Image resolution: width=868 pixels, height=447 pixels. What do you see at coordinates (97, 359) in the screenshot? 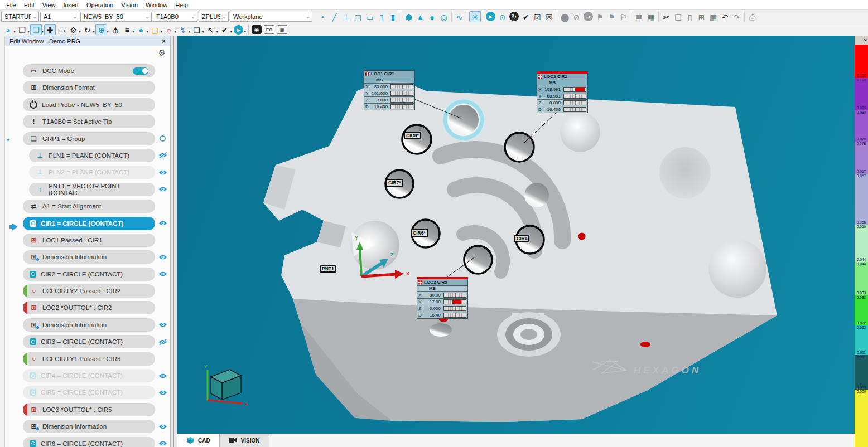
I see `command-item-fcfcirty1-dimension: ○FCFCIRTY1 Passed : CIR3` at bounding box center [97, 359].